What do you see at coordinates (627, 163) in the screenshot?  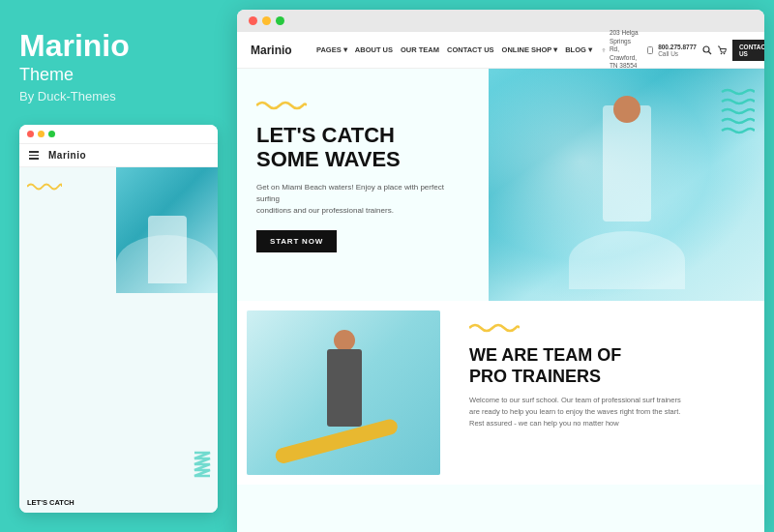 I see `surfer-body` at bounding box center [627, 163].